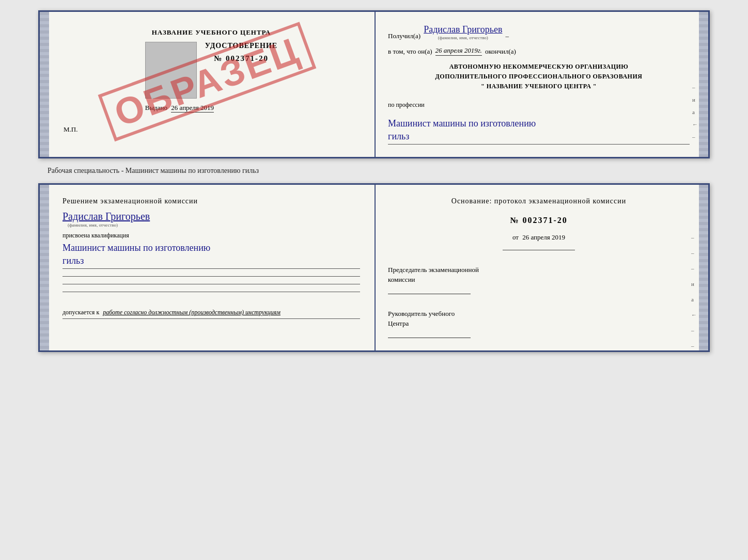  What do you see at coordinates (211, 235) in the screenshot?
I see `prisvoena-label: присвоена квалификация` at bounding box center [211, 235].